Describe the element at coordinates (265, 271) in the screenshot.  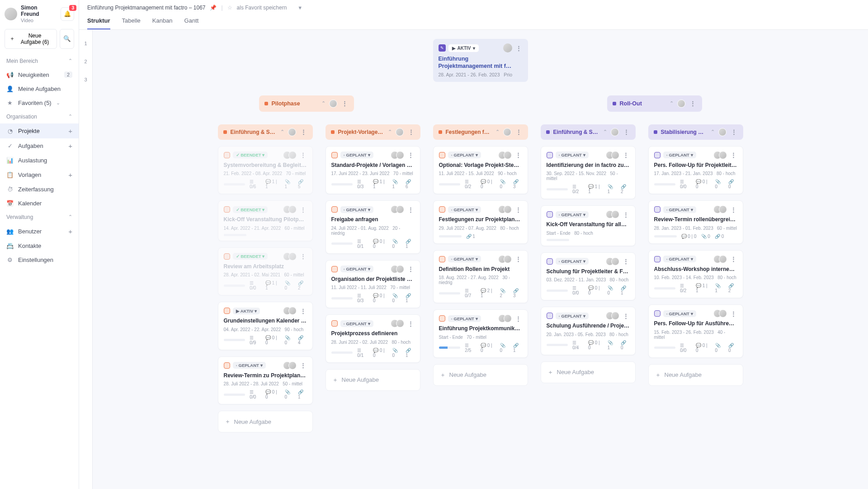
I see `task-card: ✓ BEENDET ▾ ⋮ Review am Arbeitsplatz 28.…` at that location.